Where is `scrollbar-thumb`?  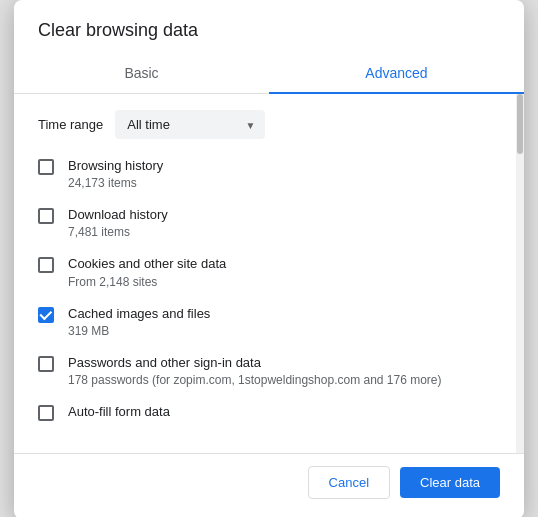 scrollbar-thumb is located at coordinates (520, 124).